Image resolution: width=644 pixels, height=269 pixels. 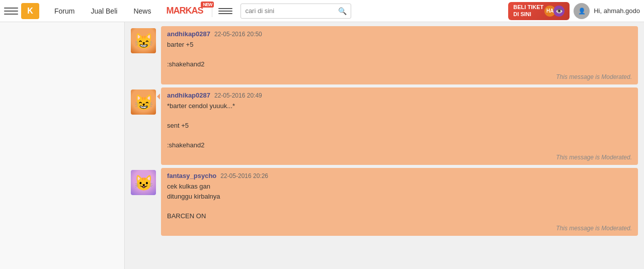 I want to click on hamburger-menu, so click(x=11, y=11).